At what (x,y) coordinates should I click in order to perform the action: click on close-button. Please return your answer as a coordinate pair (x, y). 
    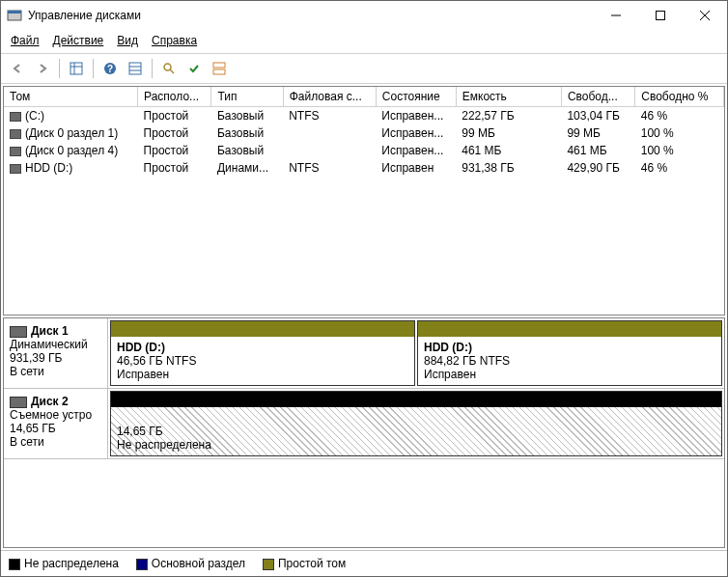
    Looking at the image, I should click on (705, 15).